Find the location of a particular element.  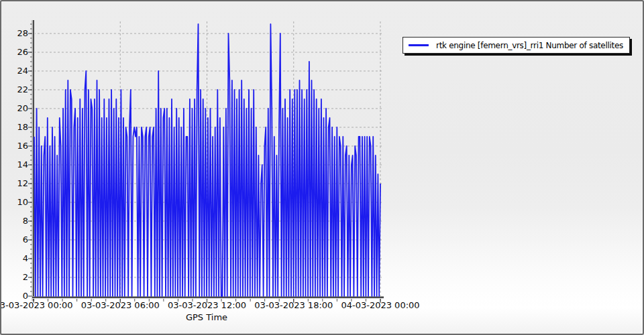

x-tick-label: 03-03-2023 06:00 is located at coordinates (120, 306).